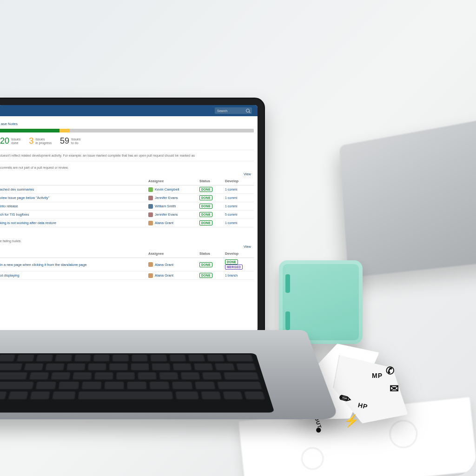  I want to click on table-row: ch for TIS bugfixesJennifer EvansDONE5 c…, so click(127, 215).